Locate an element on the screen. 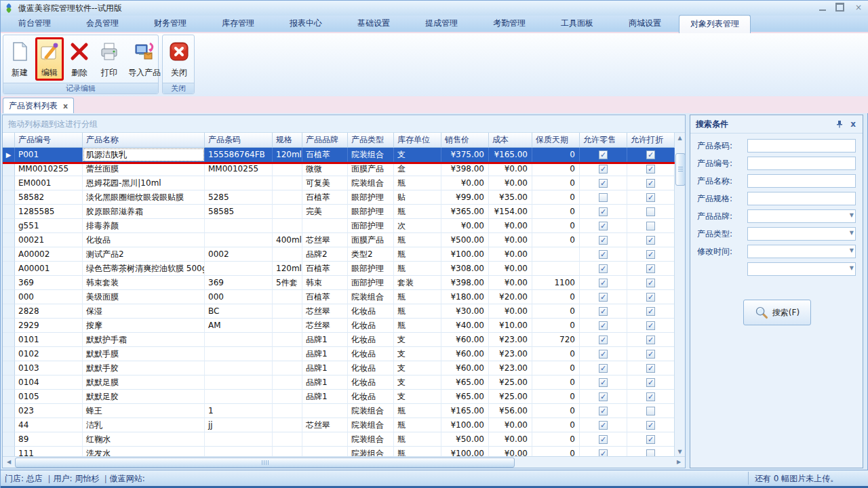  cell-price: ¥65.00 is located at coordinates (465, 397).